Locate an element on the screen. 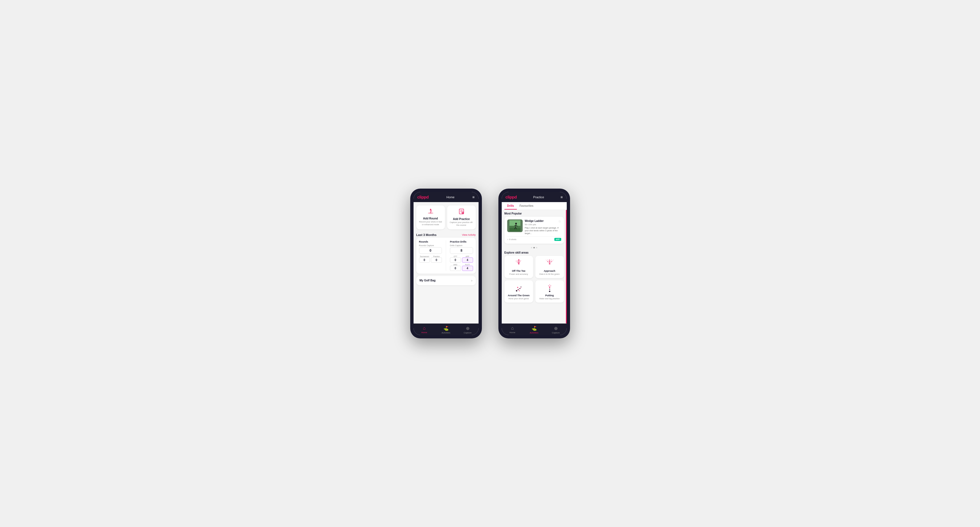 The image size is (980, 527). activity-section-header: Last 3 Months View Activity is located at coordinates (446, 235).